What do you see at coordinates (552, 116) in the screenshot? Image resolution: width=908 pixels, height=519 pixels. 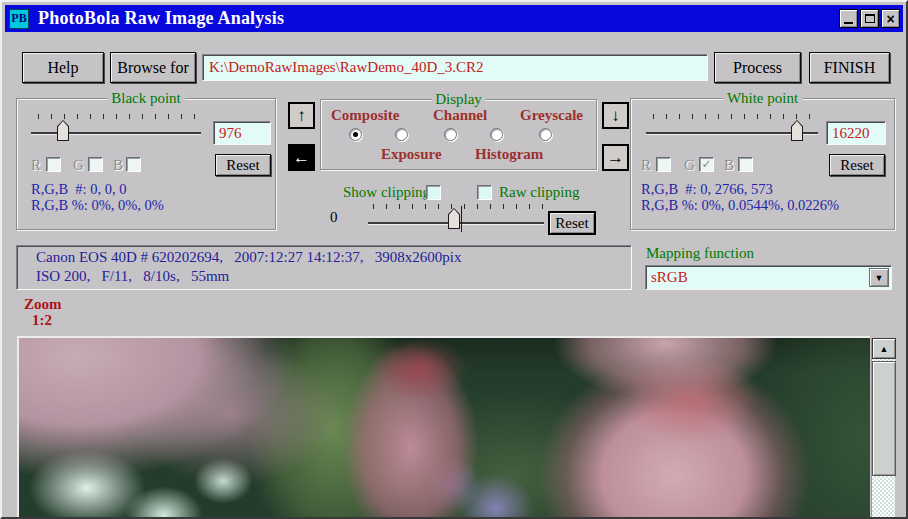 I see `mode-greyscale-label: Greyscale` at bounding box center [552, 116].